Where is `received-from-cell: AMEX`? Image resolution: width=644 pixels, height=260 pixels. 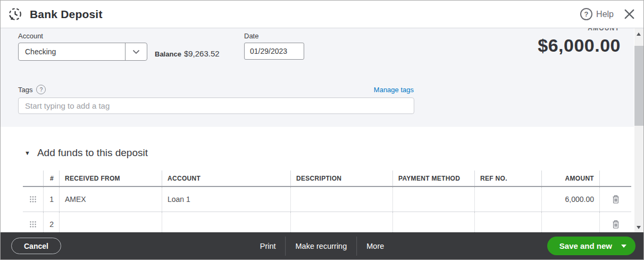
received-from-cell: AMEX is located at coordinates (111, 199).